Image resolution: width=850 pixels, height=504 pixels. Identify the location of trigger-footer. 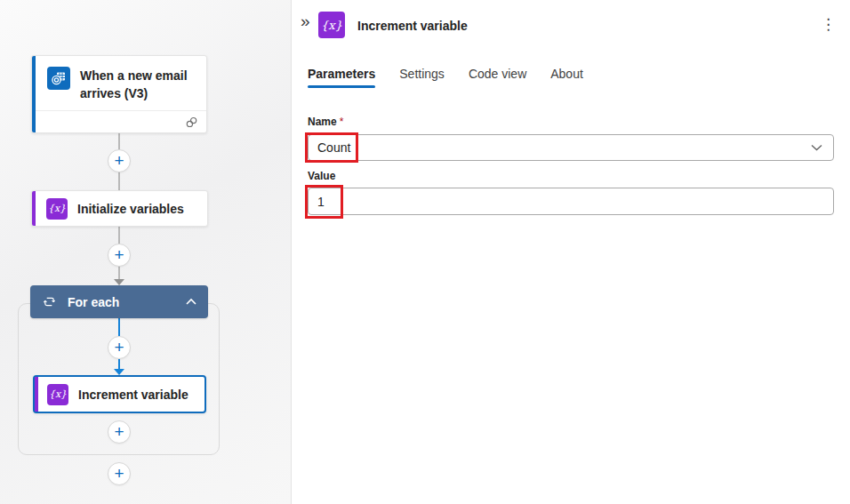
(119, 121).